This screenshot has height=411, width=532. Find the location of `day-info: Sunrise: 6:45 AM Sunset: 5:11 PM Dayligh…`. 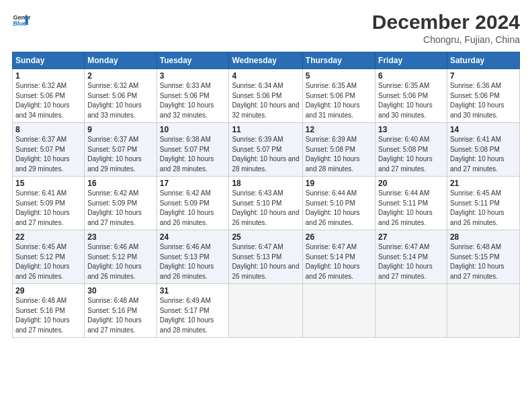

day-info: Sunrise: 6:45 AM Sunset: 5:11 PM Dayligh… is located at coordinates (484, 208).